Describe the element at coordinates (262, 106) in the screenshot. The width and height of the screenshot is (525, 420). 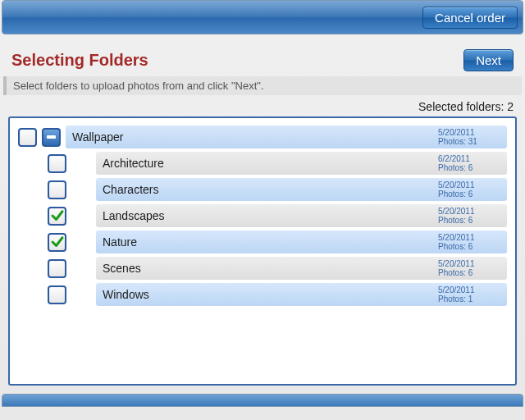
I see `selected-folders-count: Selected folders: 2` at that location.